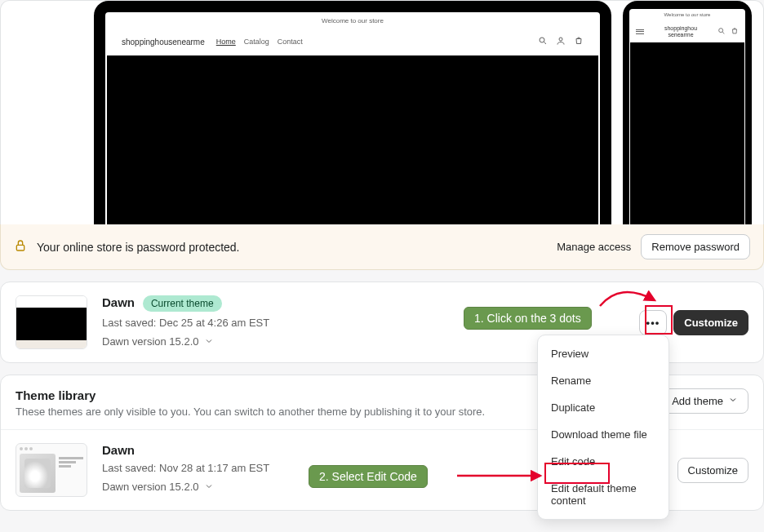 This screenshot has height=532, width=764. I want to click on nav-catalog: Catalog, so click(256, 42).